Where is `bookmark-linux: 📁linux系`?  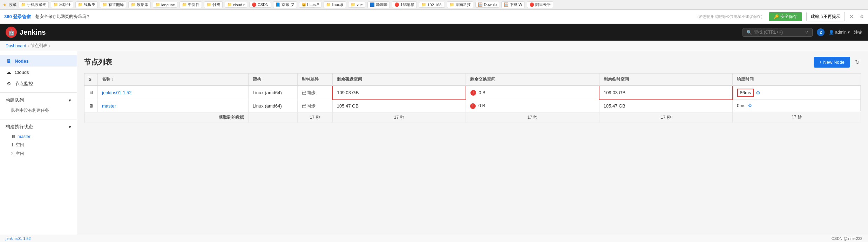 bookmark-linux: 📁linux系 is located at coordinates (335, 5).